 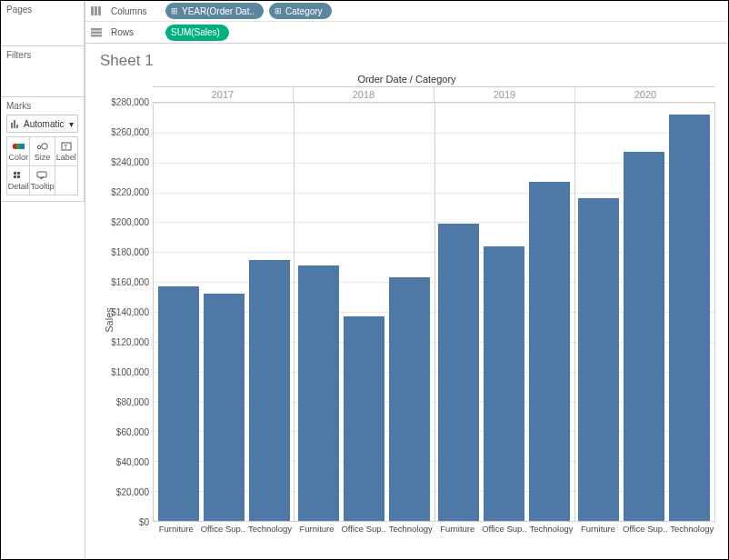 I want to click on y-tick-label: $280,000, so click(x=130, y=102).